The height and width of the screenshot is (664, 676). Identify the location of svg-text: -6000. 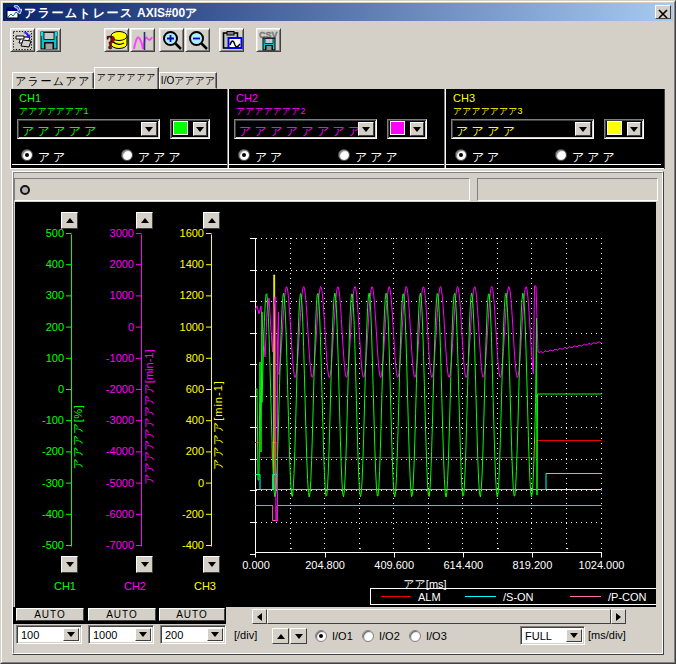
(120, 514).